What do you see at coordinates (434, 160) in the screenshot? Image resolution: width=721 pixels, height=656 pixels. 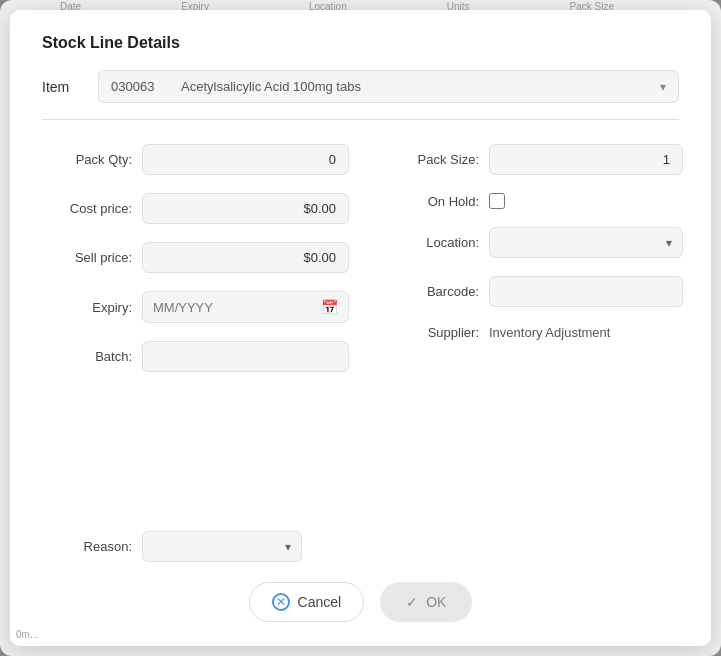 I see `pack-size-label: Pack Size:` at bounding box center [434, 160].